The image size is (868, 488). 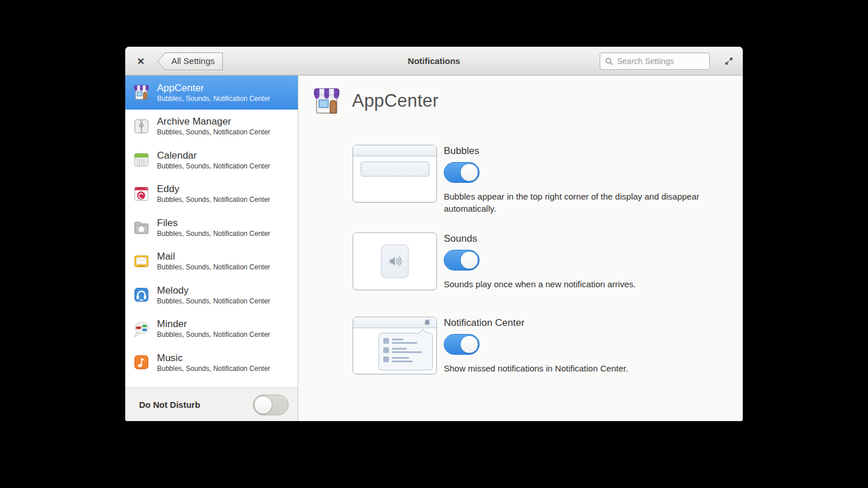 I want to click on sidebar-item-minder: Minder Bubbles, Sounds, Notification Cen…, so click(x=211, y=329).